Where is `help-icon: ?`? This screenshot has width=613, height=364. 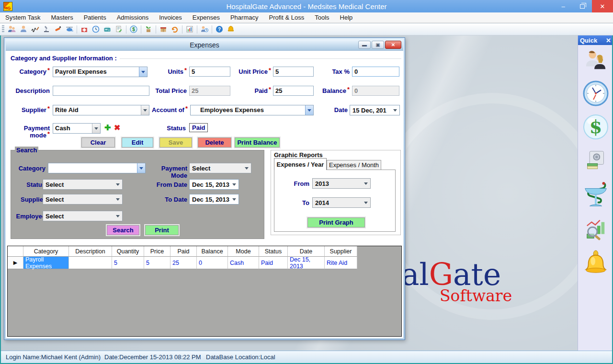
help-icon: ? is located at coordinates (219, 29).